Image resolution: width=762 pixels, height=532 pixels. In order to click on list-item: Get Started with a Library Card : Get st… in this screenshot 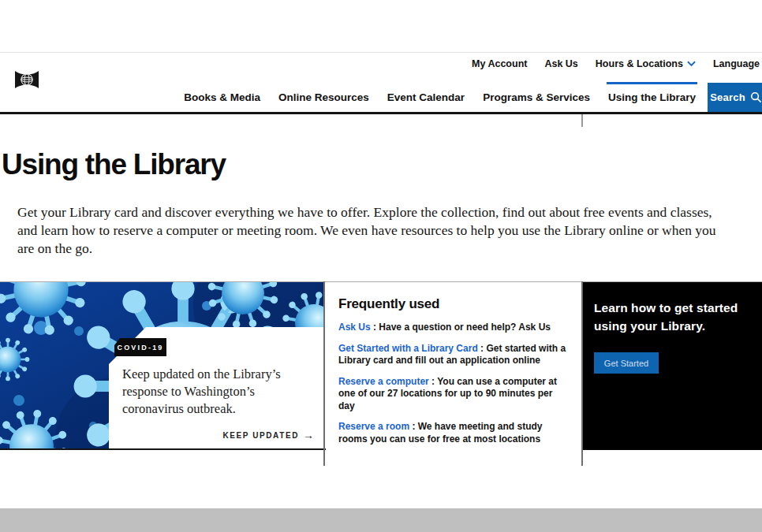, I will do `click(454, 355)`.